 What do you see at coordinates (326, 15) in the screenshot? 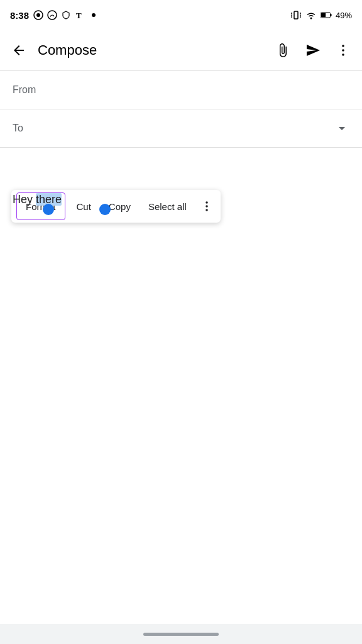
I see `battery-icon` at bounding box center [326, 15].